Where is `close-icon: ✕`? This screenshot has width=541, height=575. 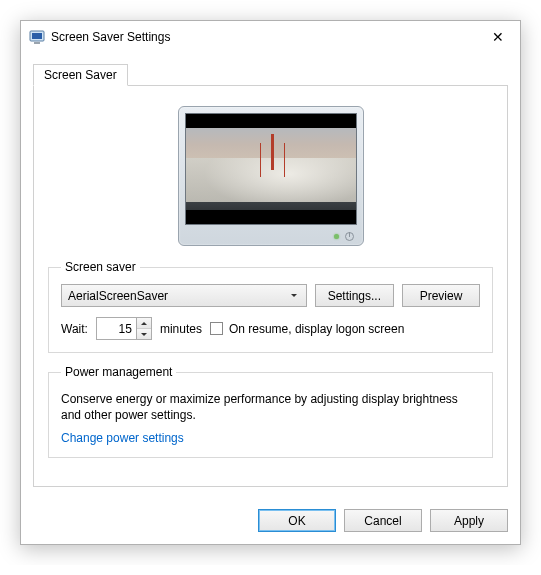
close-icon: ✕ is located at coordinates (498, 37).